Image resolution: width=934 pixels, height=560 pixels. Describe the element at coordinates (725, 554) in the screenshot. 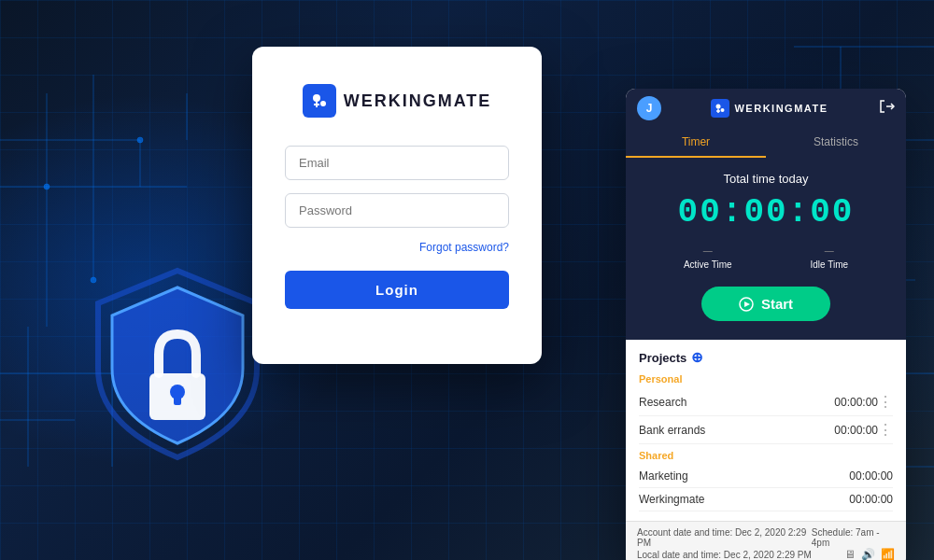

I see `footer-local-time: Local date and time: Dec 2, 2020 2:29 PM` at that location.